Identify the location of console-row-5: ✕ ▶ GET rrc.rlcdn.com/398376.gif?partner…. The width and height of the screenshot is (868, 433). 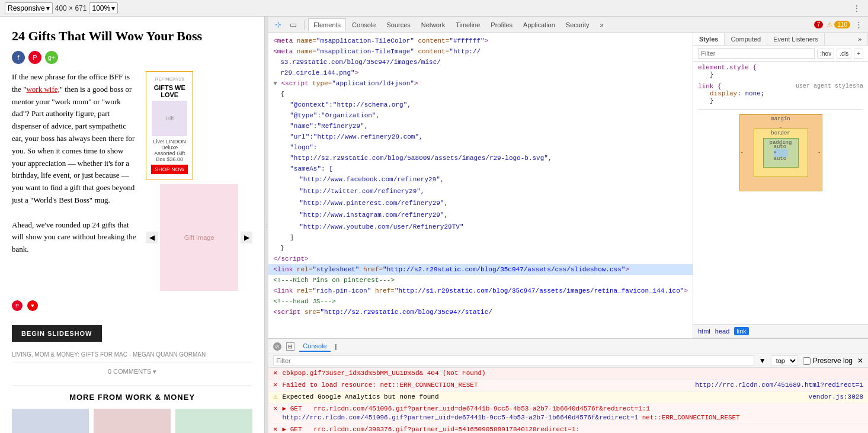
(568, 429).